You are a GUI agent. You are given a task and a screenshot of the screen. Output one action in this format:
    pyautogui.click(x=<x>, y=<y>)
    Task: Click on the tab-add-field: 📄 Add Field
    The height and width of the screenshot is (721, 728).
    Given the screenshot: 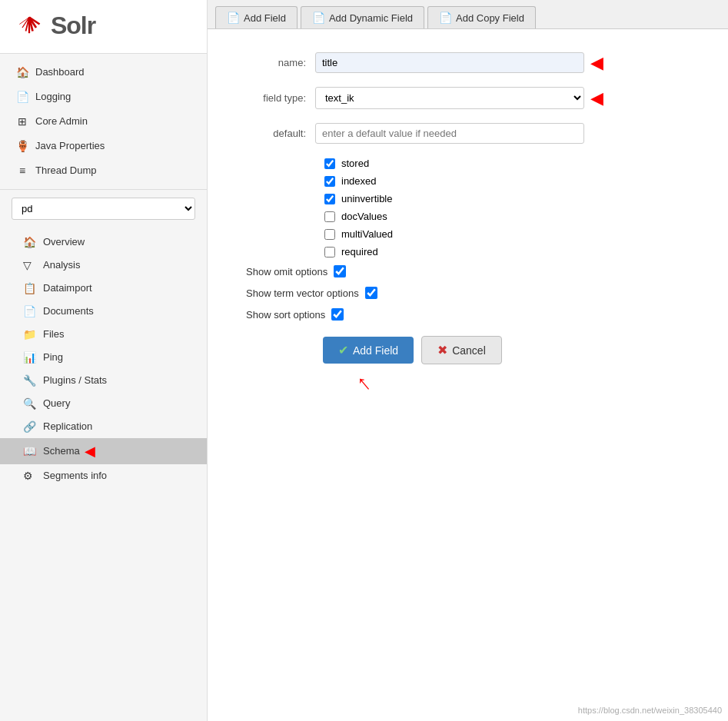 What is the action you would take?
    pyautogui.click(x=257, y=17)
    